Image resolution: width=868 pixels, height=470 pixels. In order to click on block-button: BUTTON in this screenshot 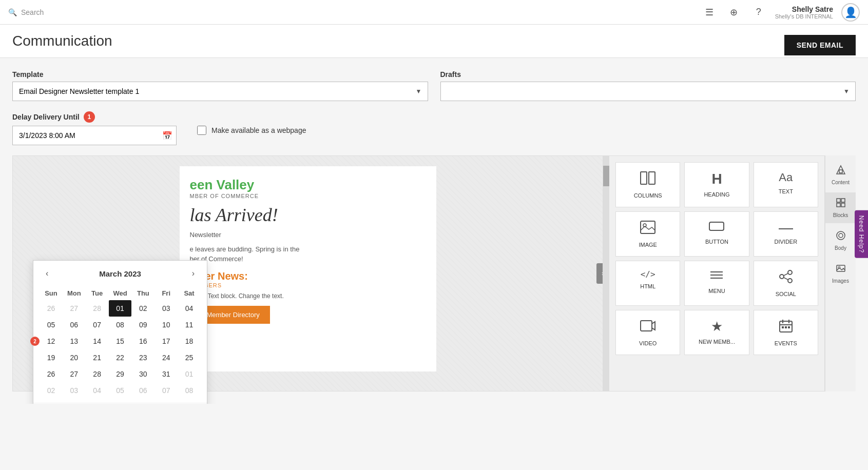, I will do `click(717, 234)`.